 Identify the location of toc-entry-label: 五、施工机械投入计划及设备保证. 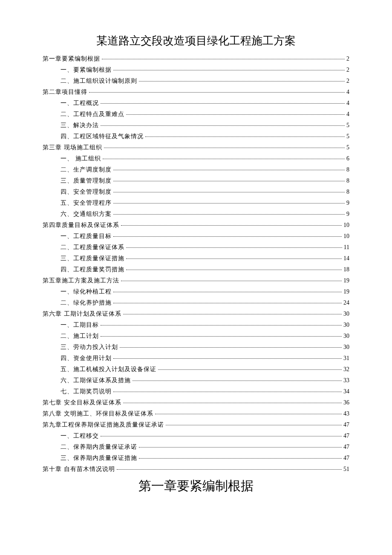
(108, 369).